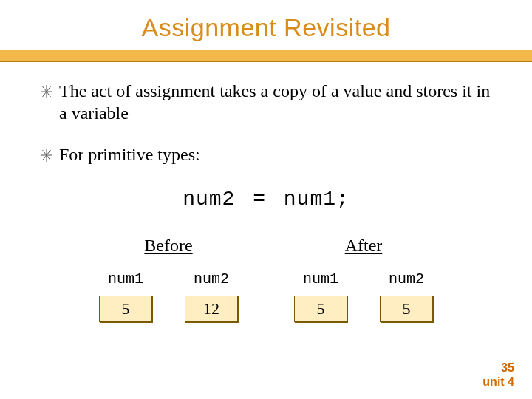 The image size is (532, 399). Describe the element at coordinates (211, 309) in the screenshot. I see `var-box: 12` at that location.